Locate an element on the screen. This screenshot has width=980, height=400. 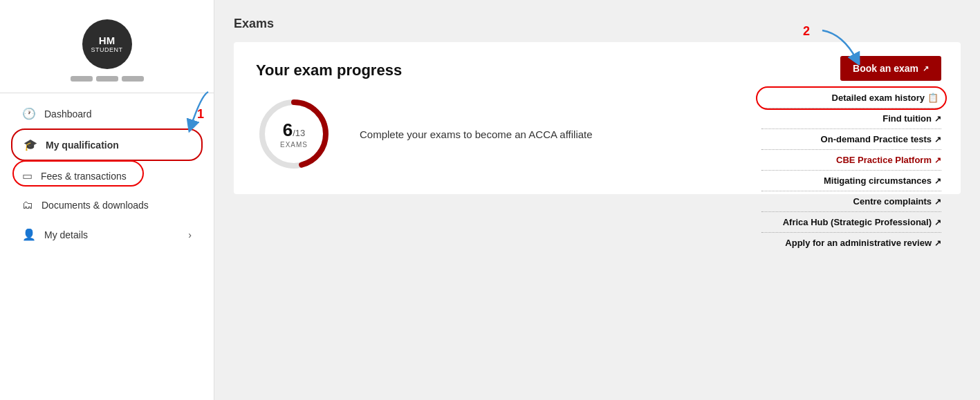
annotation-2-area: 2 Book an exam ↗ is located at coordinates (851, 70).